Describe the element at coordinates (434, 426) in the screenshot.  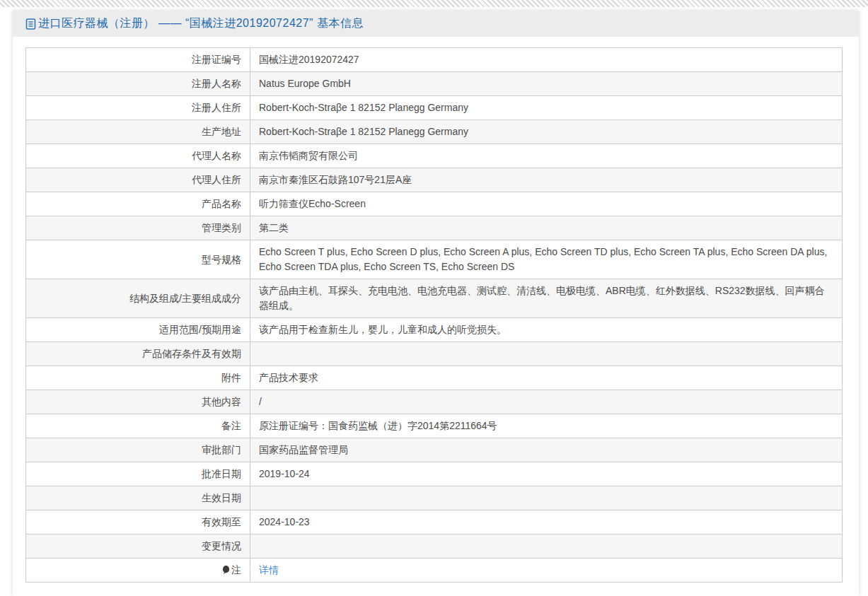
I see `table-row: 备注原注册证编号：国食药监械（进）字2014第2211664号` at that location.